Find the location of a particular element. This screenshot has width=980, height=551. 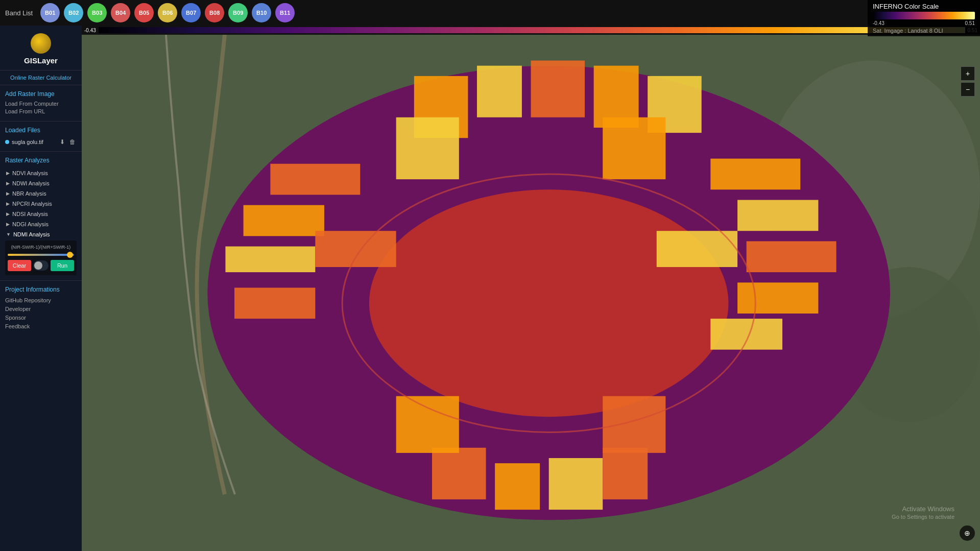

scale-bar-container: -0.43 0.51 is located at coordinates (531, 30).